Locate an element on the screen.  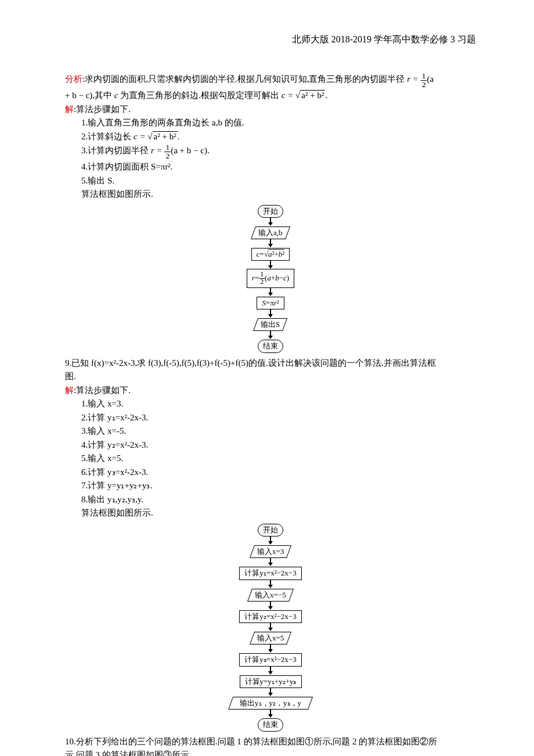
q10-line-2: 示,问题 3 的算法框图如图③所示. is located at coordinates (270, 753).